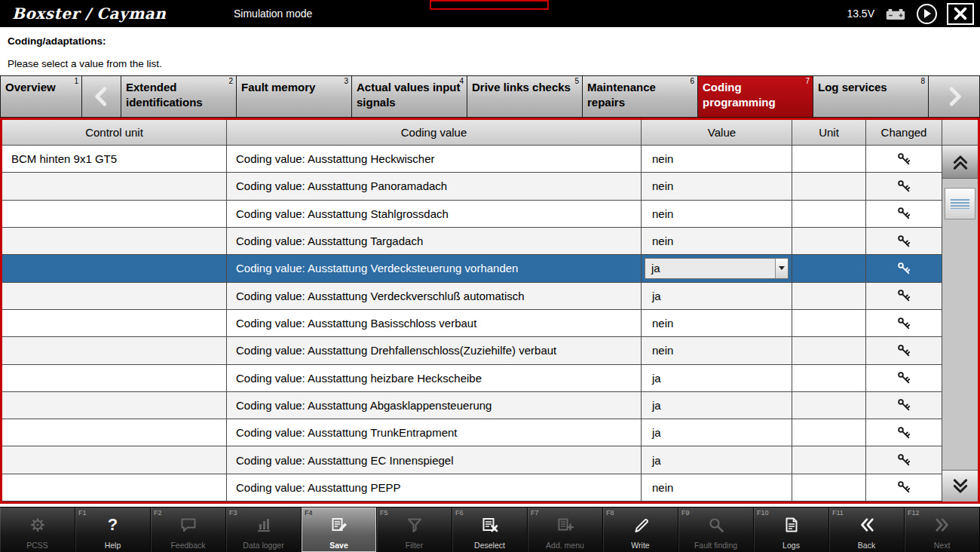 Image resolution: width=980 pixels, height=552 pixels. Describe the element at coordinates (41, 86) in the screenshot. I see `tab-label: Overview` at that location.